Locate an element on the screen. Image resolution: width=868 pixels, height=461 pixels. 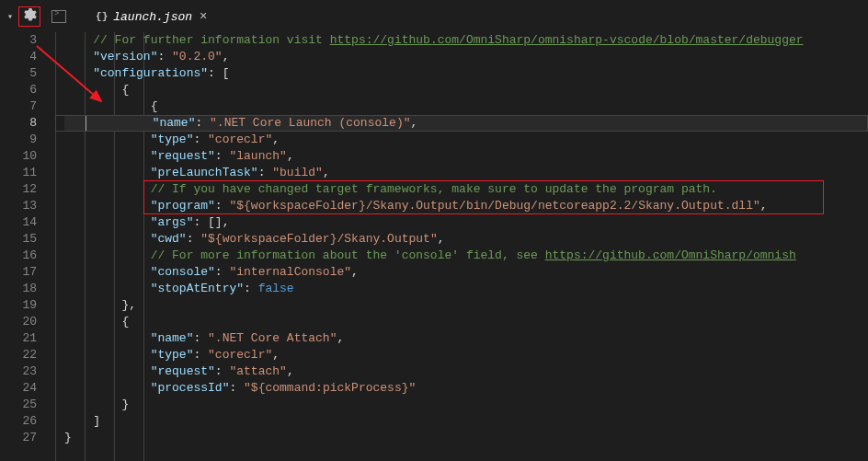
code-line: "request": "attach", is located at coordinates (466, 372).